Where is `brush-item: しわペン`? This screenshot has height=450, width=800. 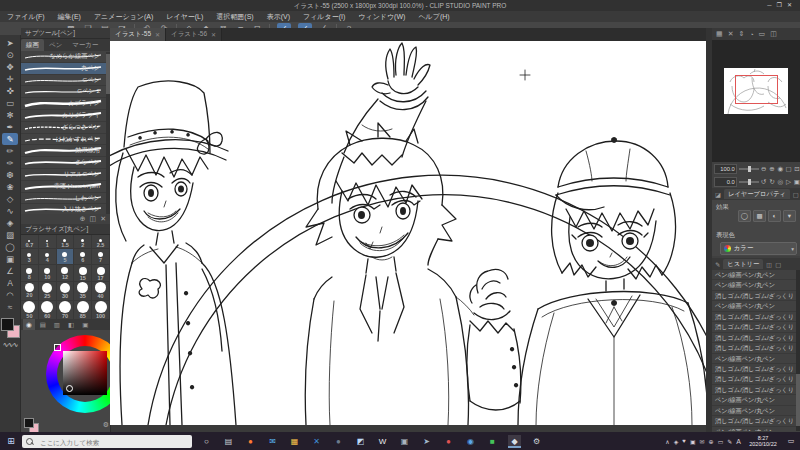
brush-item: しわペン is located at coordinates (66, 199).